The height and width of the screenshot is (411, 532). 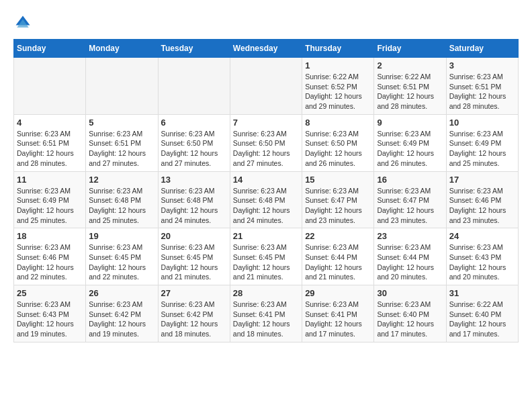 What do you see at coordinates (50, 180) in the screenshot?
I see `day-number: 11` at bounding box center [50, 180].